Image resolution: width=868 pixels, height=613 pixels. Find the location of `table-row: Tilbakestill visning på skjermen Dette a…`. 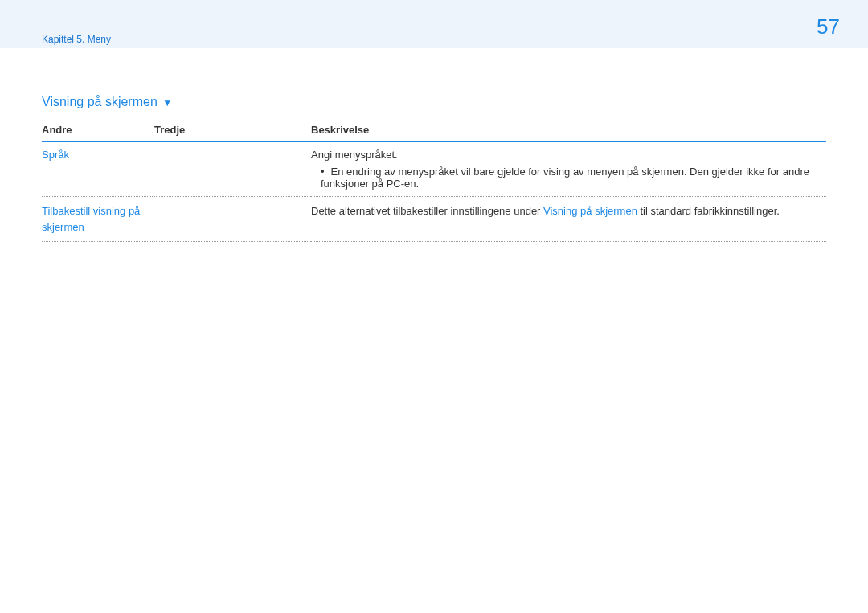

table-row: Tilbakestill visning på skjermen Dette a… is located at coordinates (434, 219).